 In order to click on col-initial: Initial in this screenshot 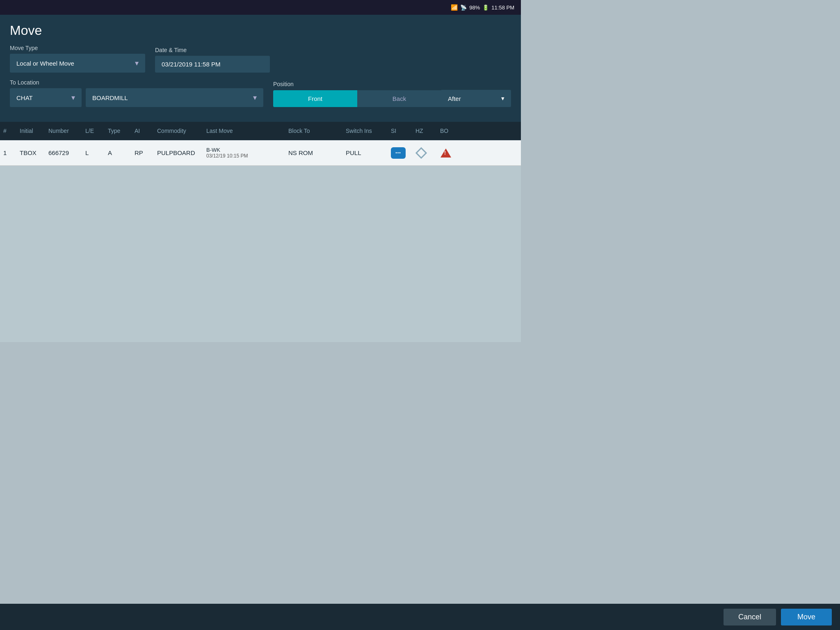, I will do `click(31, 131)`.